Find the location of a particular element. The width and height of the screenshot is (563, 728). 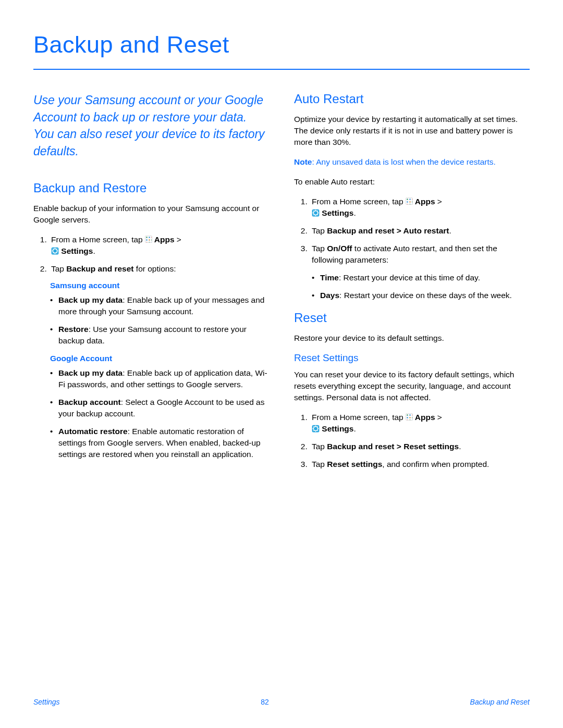

reset-settings-steps: From a Home screen, tap Apps > Settings.… is located at coordinates (412, 441).